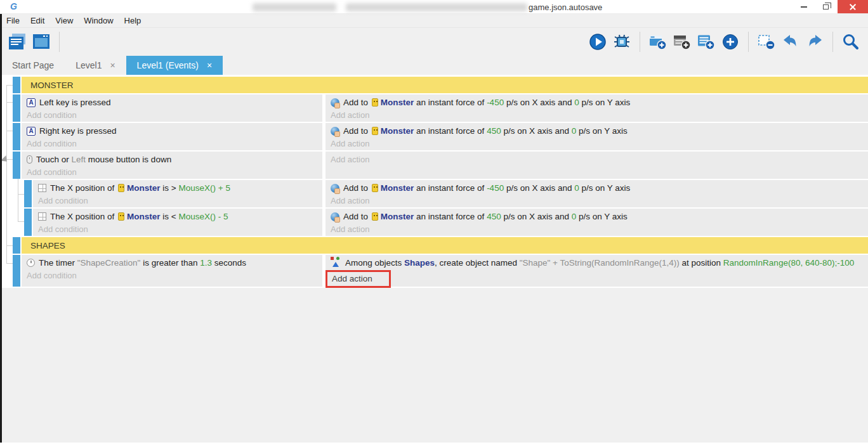 Image resolution: width=868 pixels, height=447 pixels. Describe the element at coordinates (598, 42) in the screenshot. I see `play-button` at that location.